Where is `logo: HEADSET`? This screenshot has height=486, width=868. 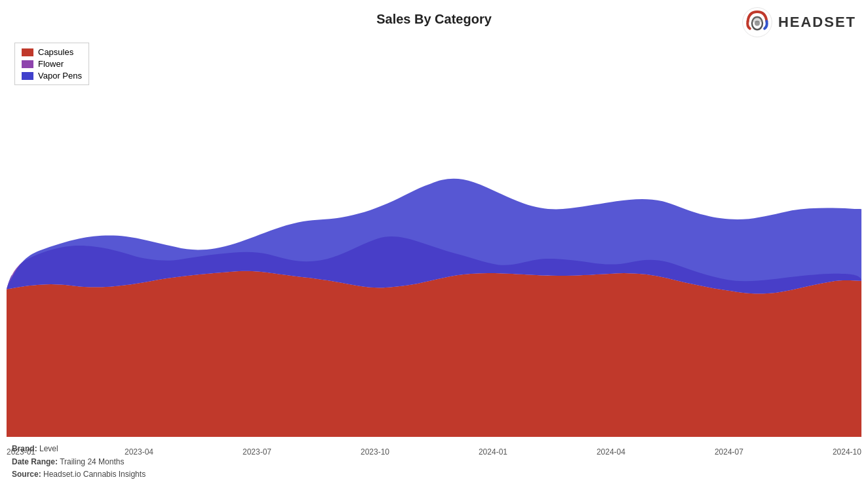 logo: HEADSET is located at coordinates (799, 22).